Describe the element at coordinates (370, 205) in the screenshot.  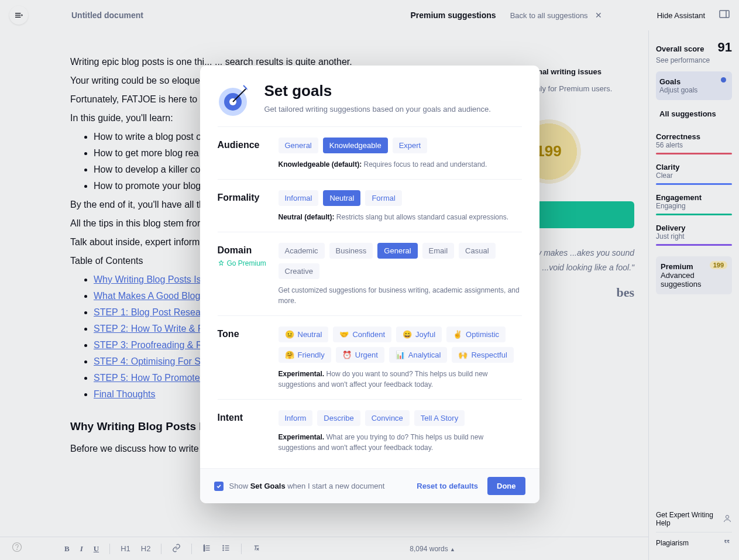
I see `section-formality: Formality InformalNeutralFormal Neutral …` at that location.